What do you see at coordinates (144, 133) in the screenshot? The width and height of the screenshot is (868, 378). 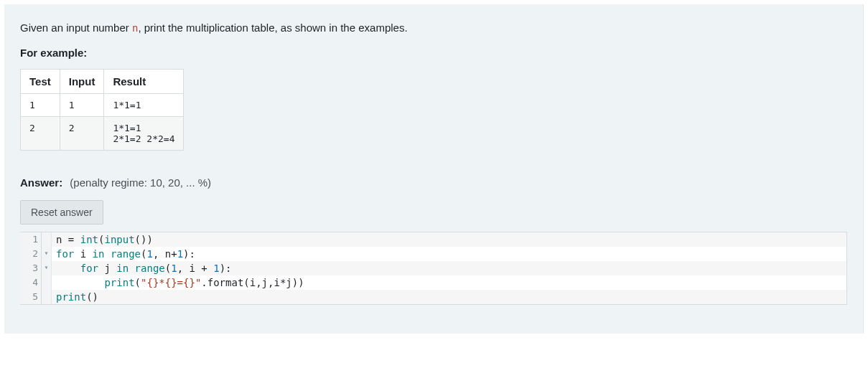 I see `cell-result: 1*1=1 2*1=2 2*2=4` at bounding box center [144, 133].